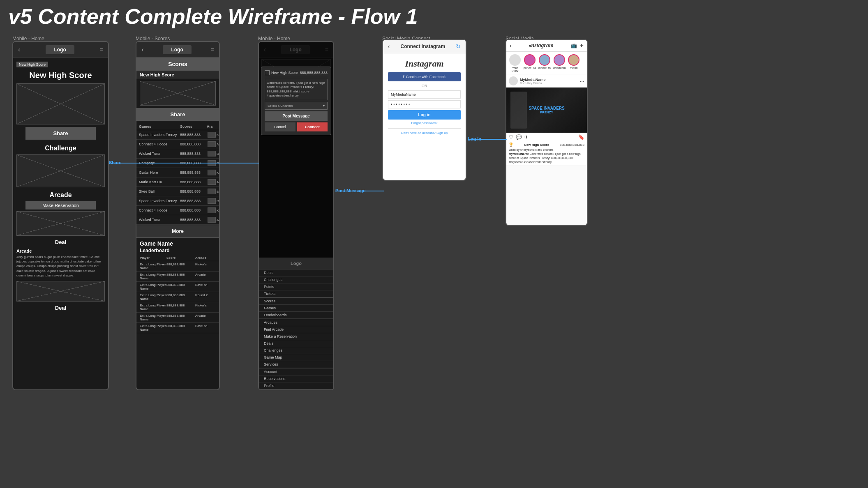  I want to click on fb-login-button: f Continue with Facebook, so click(424, 77).